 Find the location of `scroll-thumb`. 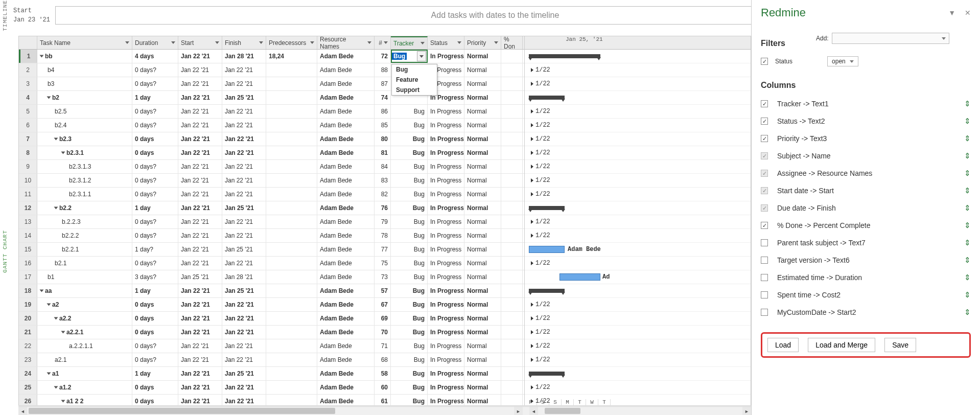

scroll-thumb is located at coordinates (563, 411).